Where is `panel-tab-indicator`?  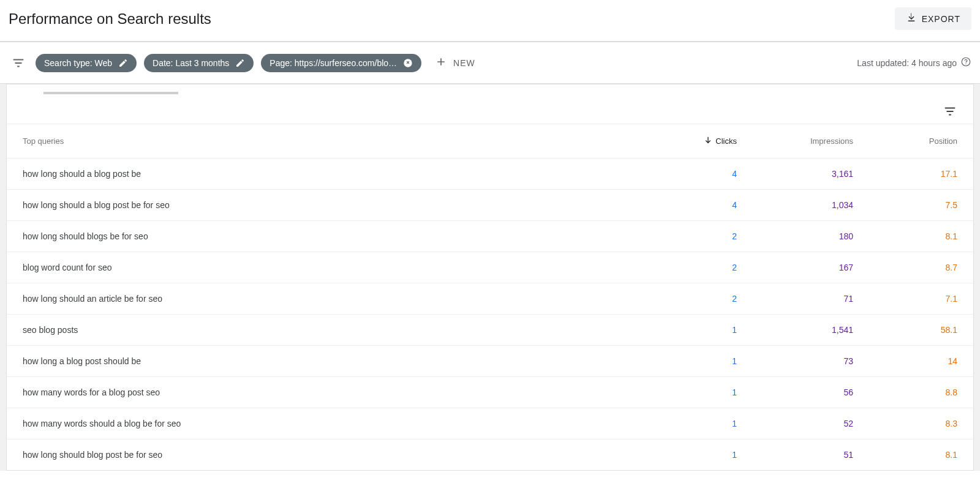
panel-tab-indicator is located at coordinates (490, 90).